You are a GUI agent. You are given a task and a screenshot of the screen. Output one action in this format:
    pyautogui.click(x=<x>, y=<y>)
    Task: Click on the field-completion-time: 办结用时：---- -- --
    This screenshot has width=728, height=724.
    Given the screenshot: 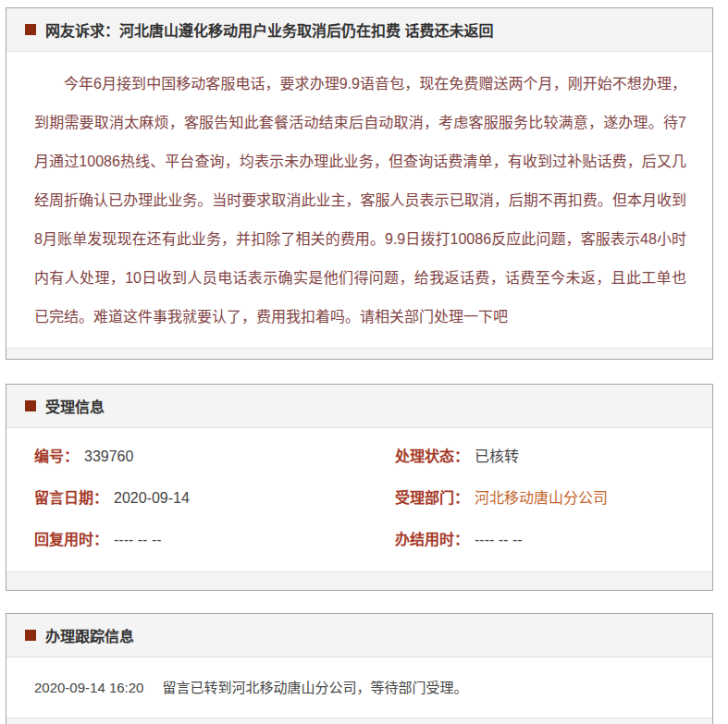 What is the action you would take?
    pyautogui.click(x=549, y=540)
    